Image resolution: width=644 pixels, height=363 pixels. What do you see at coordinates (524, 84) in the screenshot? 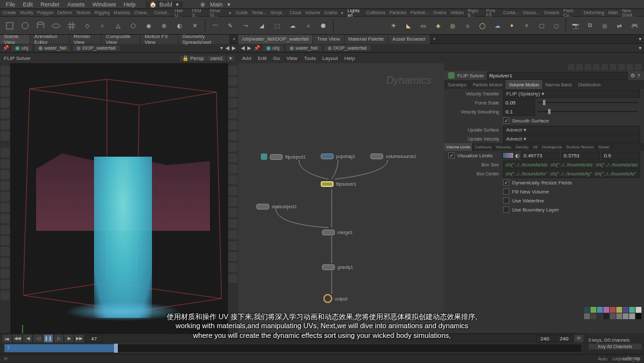
I see `ptab-volume-motion: Volume Motion` at bounding box center [524, 84].